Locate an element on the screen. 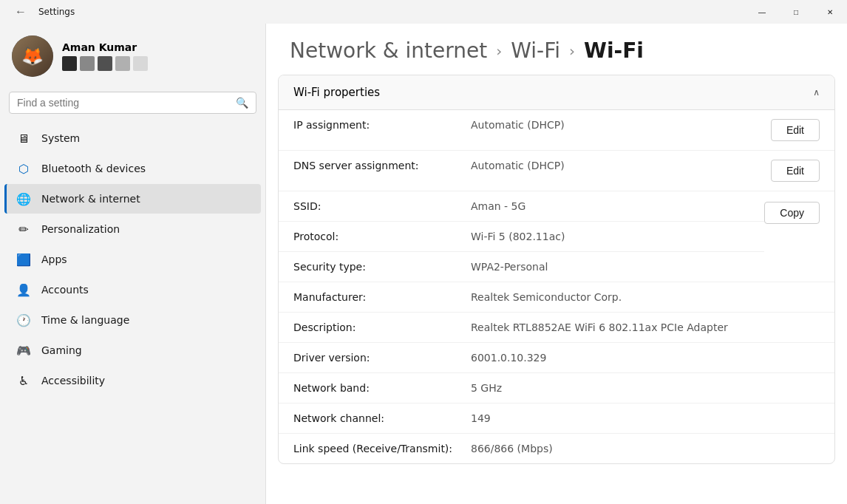 This screenshot has width=847, height=504. chevron-up-icon: ∧ is located at coordinates (816, 92).